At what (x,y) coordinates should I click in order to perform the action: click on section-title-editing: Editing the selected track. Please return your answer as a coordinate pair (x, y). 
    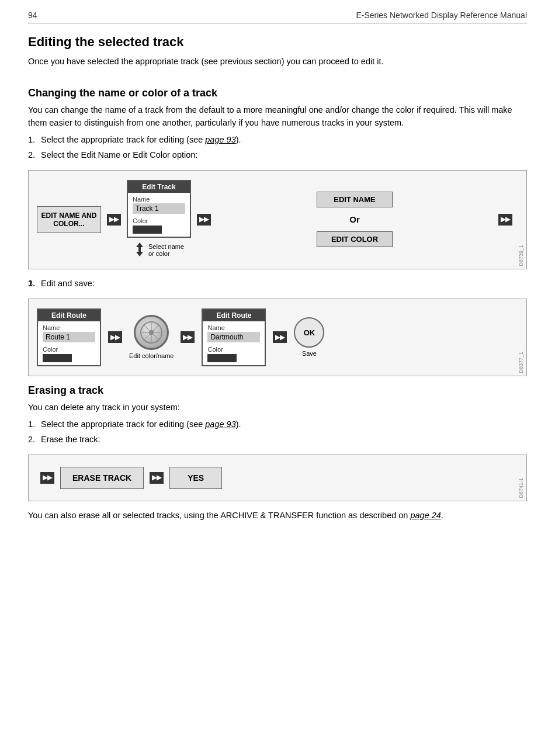
    Looking at the image, I should click on (278, 42).